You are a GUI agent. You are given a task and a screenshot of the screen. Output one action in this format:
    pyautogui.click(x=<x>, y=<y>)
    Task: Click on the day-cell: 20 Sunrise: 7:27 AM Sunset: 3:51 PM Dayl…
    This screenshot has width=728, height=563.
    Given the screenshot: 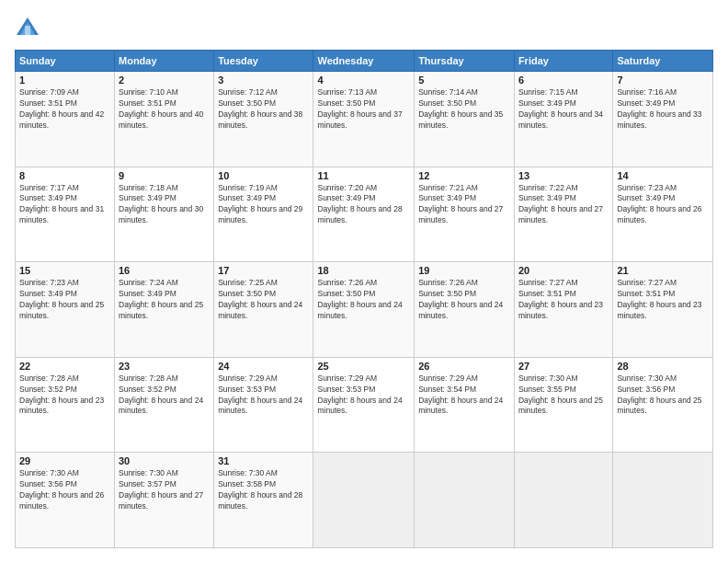 What is the action you would take?
    pyautogui.click(x=563, y=310)
    